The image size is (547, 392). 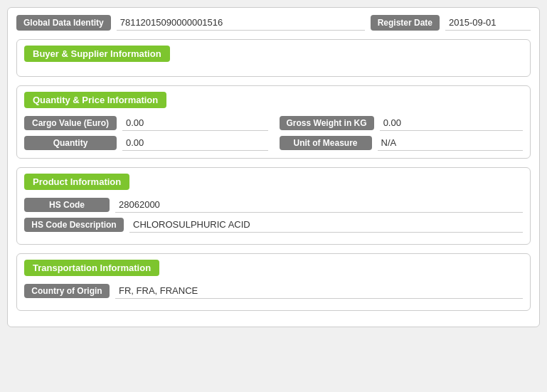 What do you see at coordinates (70, 123) in the screenshot?
I see `cargo-value-label: Cargo Value (Euro)` at bounding box center [70, 123].